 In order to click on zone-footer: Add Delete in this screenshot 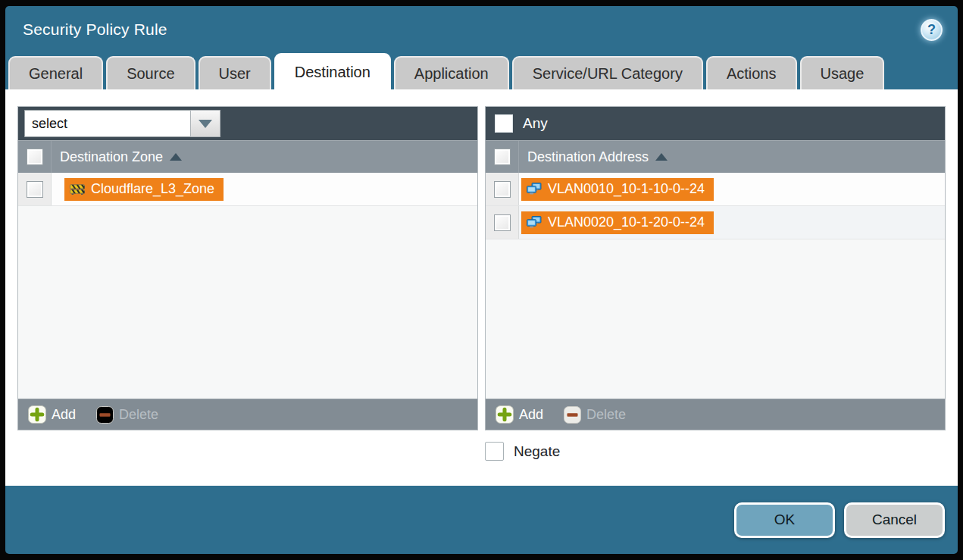, I will do `click(248, 414)`.